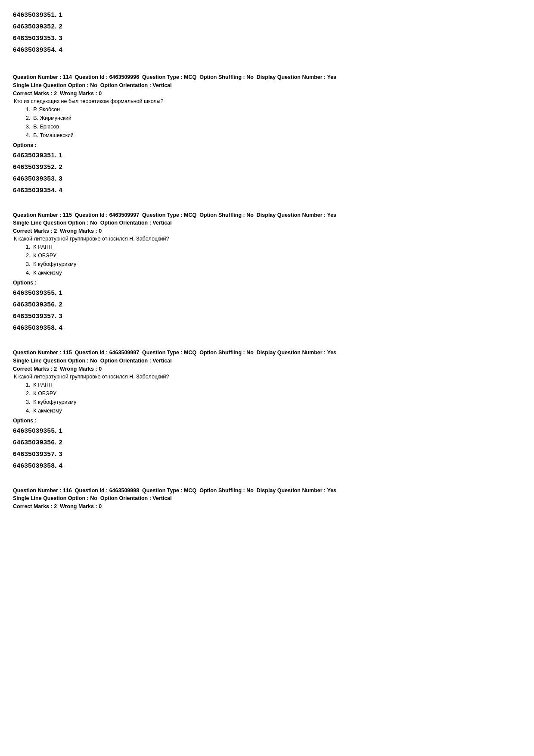  What do you see at coordinates (273, 118) in the screenshot?
I see `answer-item: 2. В. Жирмунский` at bounding box center [273, 118].